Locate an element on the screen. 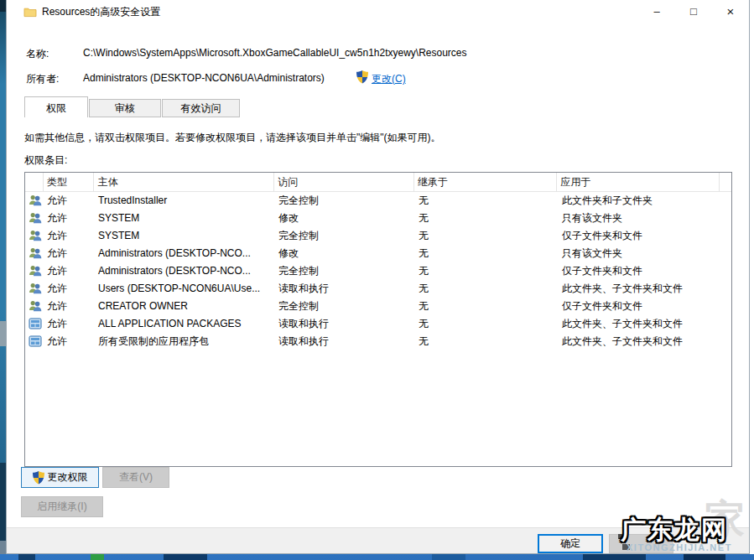 This screenshot has height=560, width=754. ok-button: 确定 is located at coordinates (570, 543).